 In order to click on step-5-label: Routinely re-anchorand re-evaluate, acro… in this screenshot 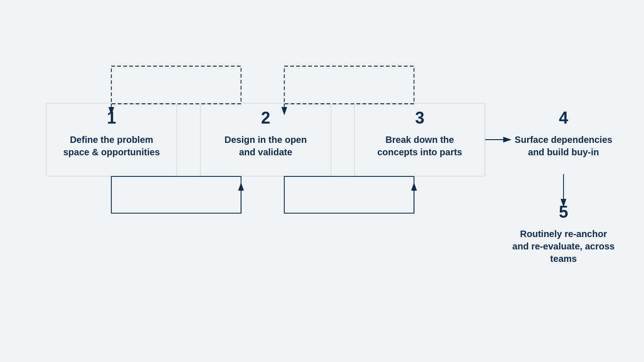, I will do `click(564, 246)`.